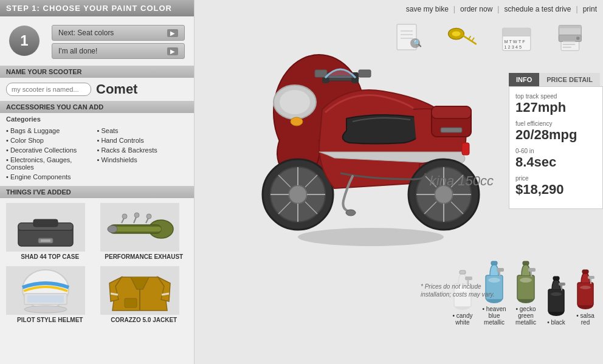 This screenshot has height=364, width=603. I want to click on category-racks: Racks & Backrests, so click(143, 150).